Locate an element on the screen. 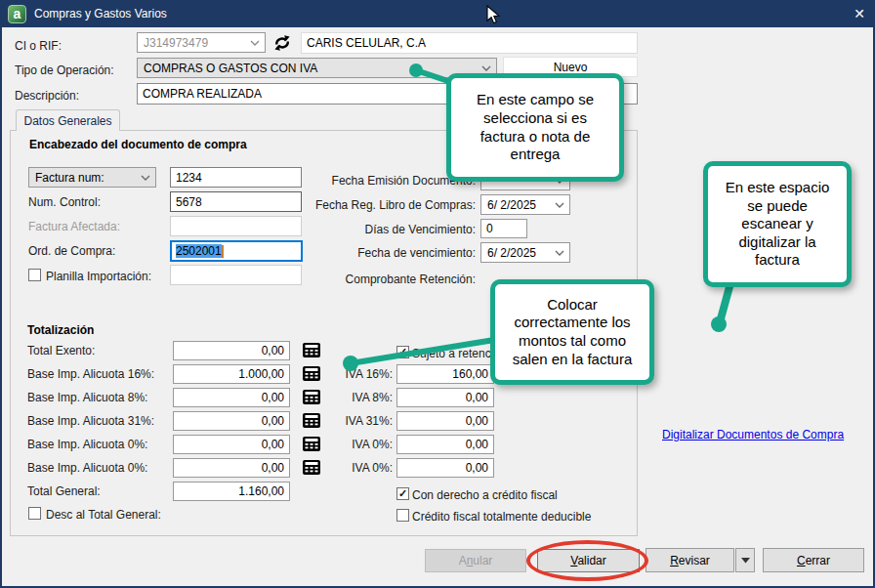 The height and width of the screenshot is (588, 875). factura-num-field: 1234 is located at coordinates (236, 178).